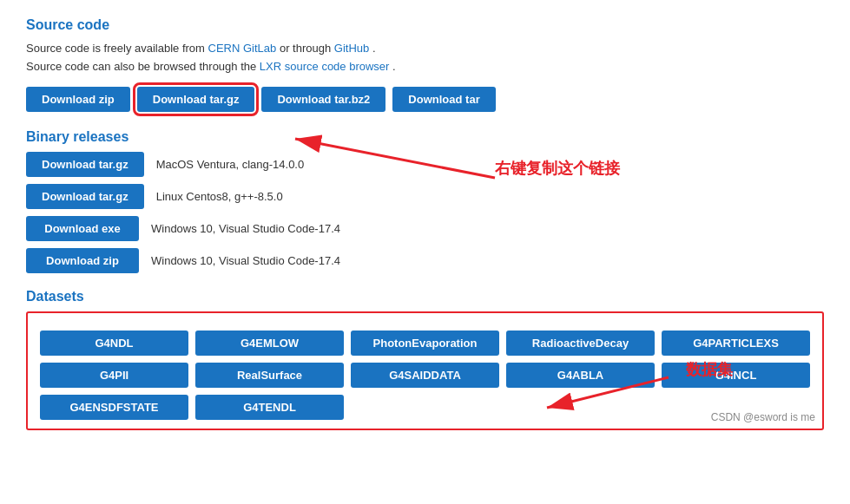  I want to click on cern-gitlab-link: CERN GitLab, so click(243, 49).